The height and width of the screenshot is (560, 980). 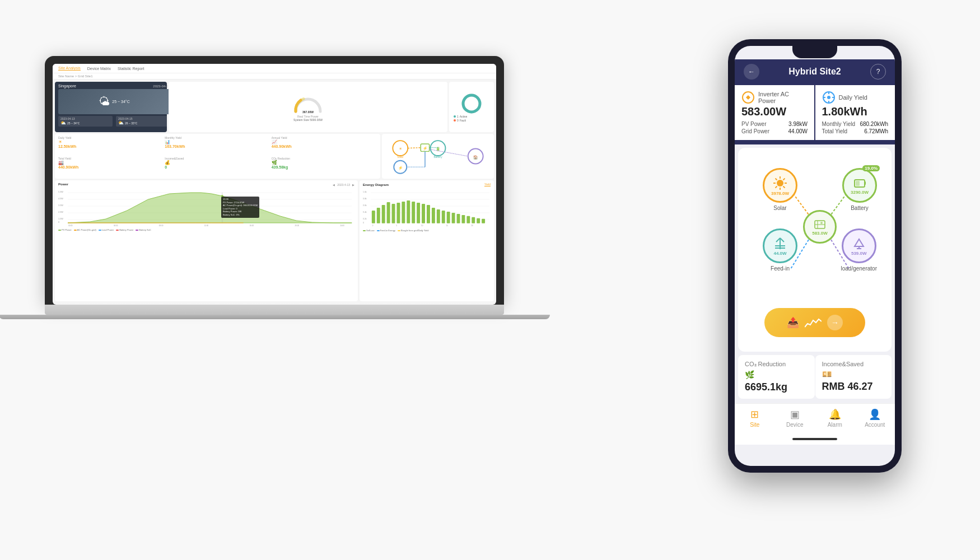 I want to click on nav-site-label: Site, so click(x=755, y=424).